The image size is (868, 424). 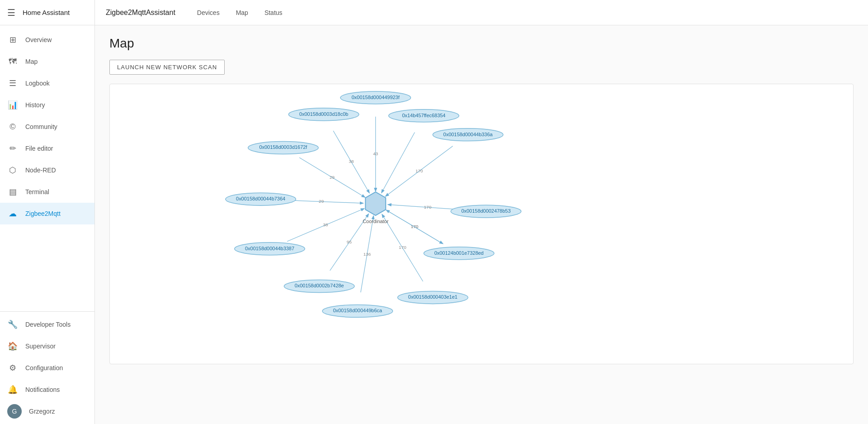 What do you see at coordinates (47, 346) in the screenshot?
I see `sidebar-item-supervisor: 🏠Supervisor` at bounding box center [47, 346].